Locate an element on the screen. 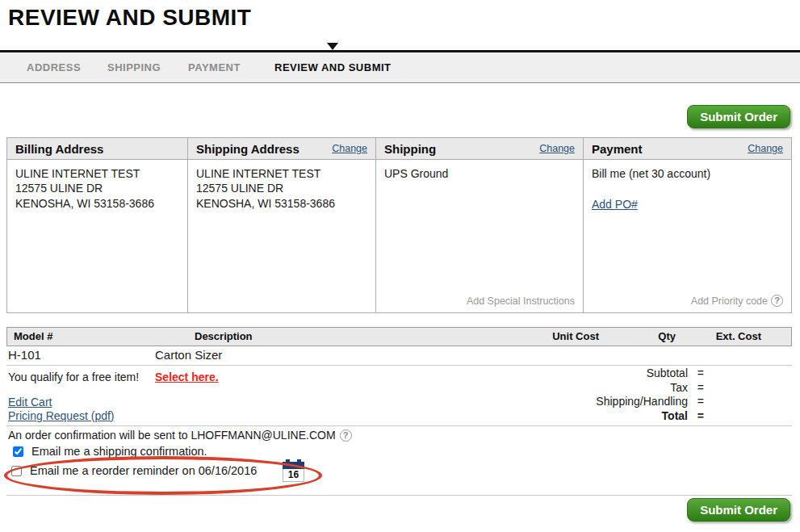  shipping-address-line: ULINE INTERNET TEST is located at coordinates (282, 174).